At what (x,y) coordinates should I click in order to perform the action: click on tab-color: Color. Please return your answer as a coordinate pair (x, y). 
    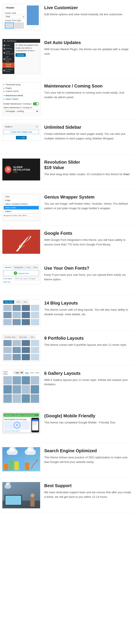
    Looking at the image, I should click on (28, 268).